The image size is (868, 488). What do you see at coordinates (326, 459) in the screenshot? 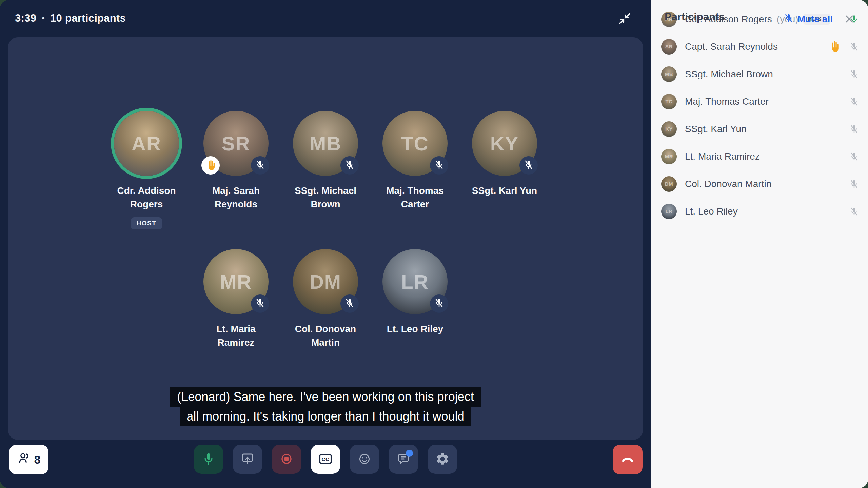
I see `svg-text: CC` at bounding box center [326, 459].